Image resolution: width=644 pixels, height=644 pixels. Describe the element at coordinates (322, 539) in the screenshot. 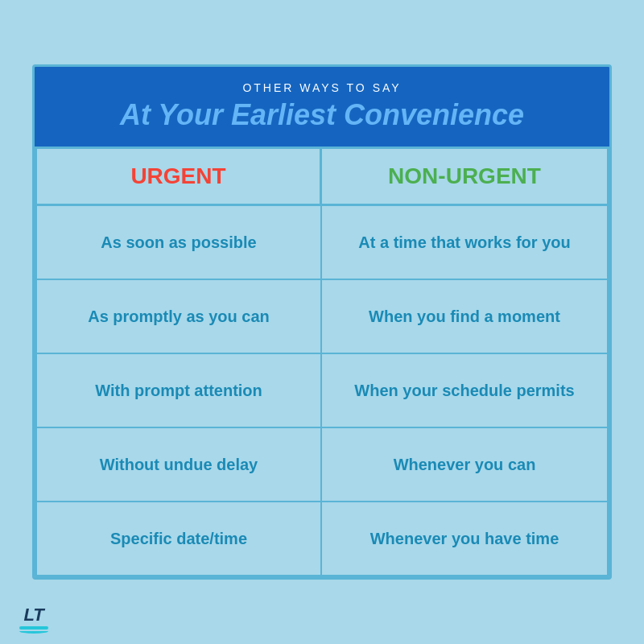

I see `table-row: Specific date/timeWhenever you have time` at that location.